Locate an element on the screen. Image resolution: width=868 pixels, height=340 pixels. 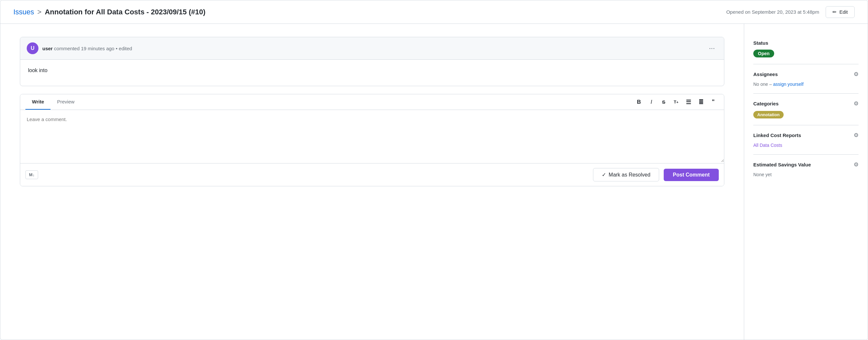
comment-time: commented 19 minutes ago • edited is located at coordinates (93, 49).